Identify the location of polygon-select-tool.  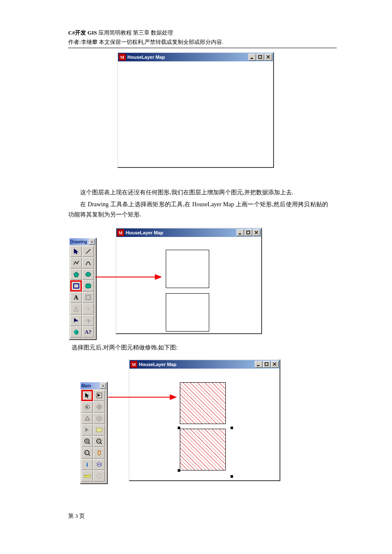
(87, 418).